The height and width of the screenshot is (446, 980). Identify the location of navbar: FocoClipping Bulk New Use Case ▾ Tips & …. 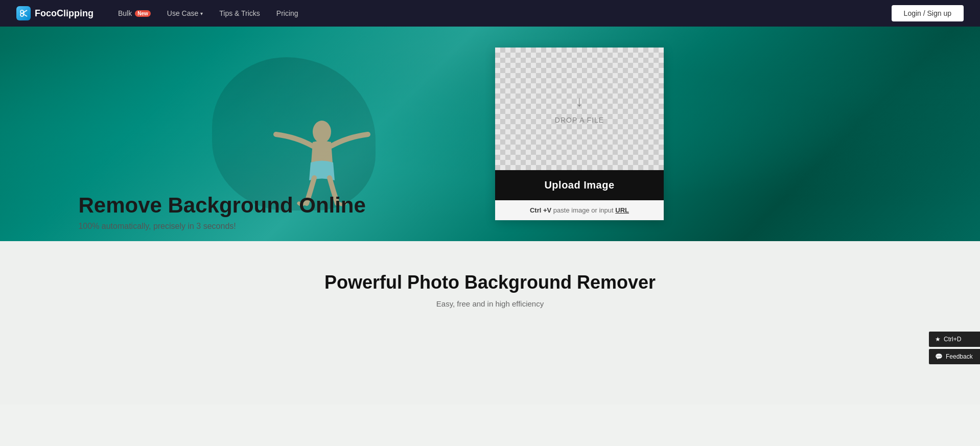
(490, 13).